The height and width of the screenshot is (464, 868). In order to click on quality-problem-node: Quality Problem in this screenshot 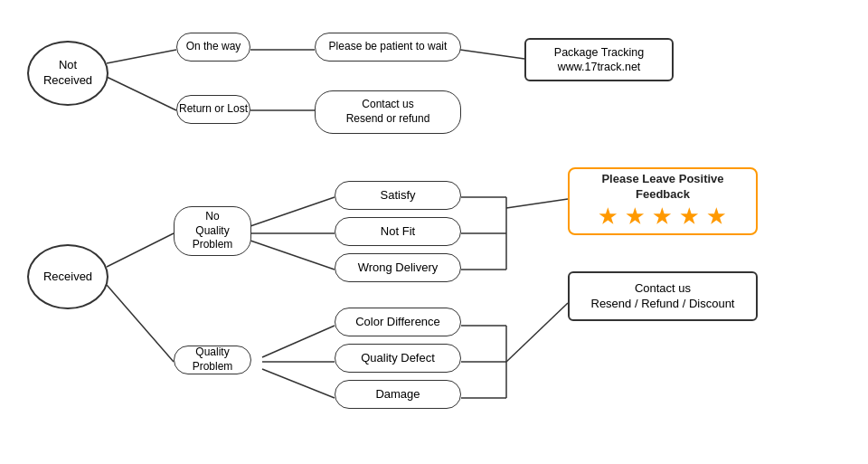, I will do `click(212, 360)`.